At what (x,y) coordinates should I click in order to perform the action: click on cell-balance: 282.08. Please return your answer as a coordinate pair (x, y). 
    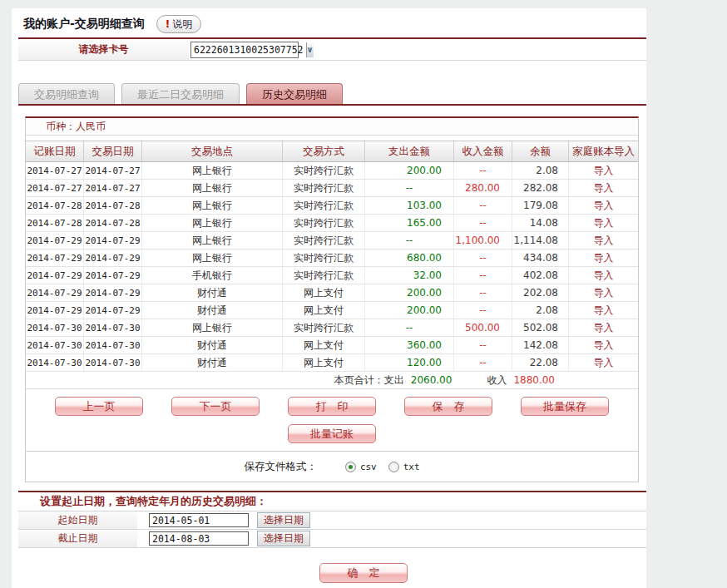
    Looking at the image, I should click on (541, 188).